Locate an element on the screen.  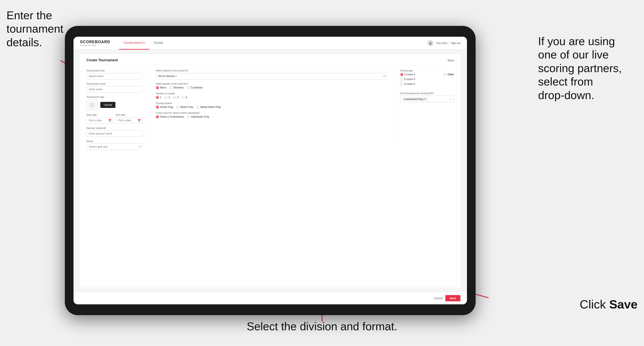
rounds-3-radio is located at coordinates (174, 97).